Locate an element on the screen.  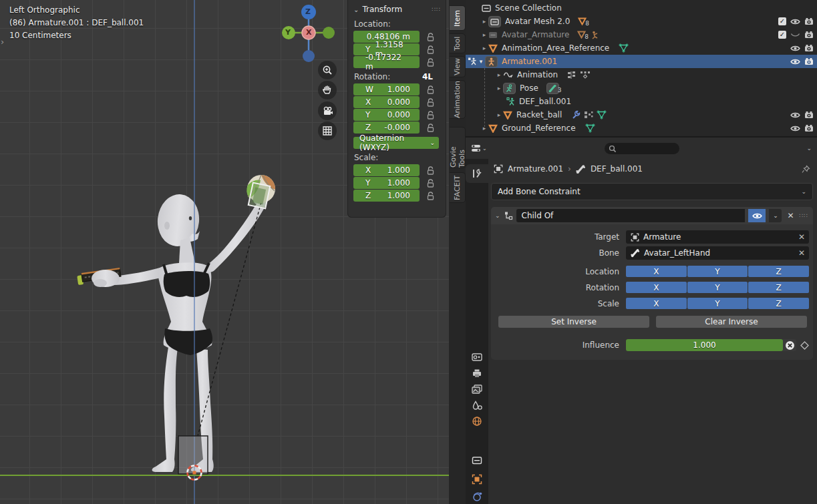
tab-tool-properties is located at coordinates (477, 174).